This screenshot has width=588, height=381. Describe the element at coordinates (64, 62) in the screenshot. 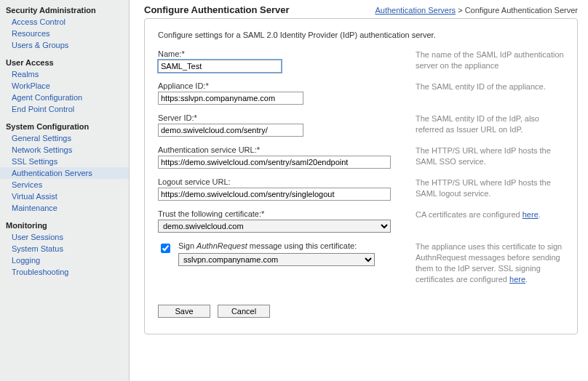

I see `sidebar-group-title: User Access` at that location.